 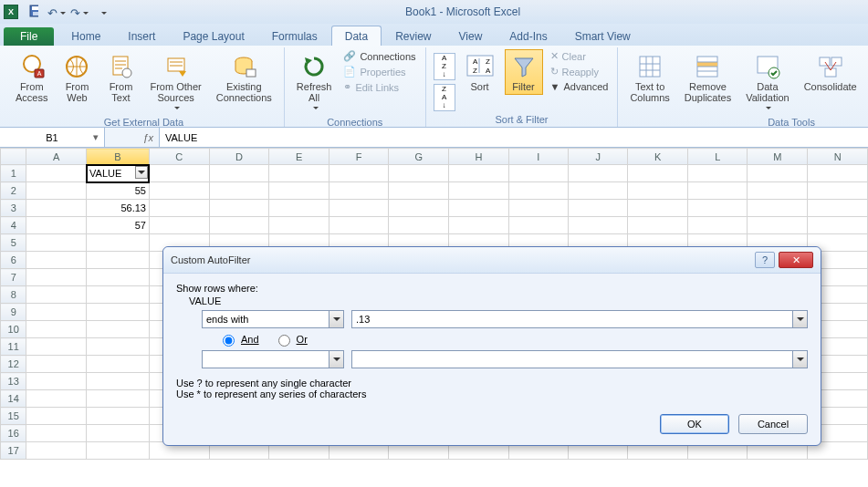 What do you see at coordinates (119, 434) in the screenshot?
I see `cell-B16` at bounding box center [119, 434].